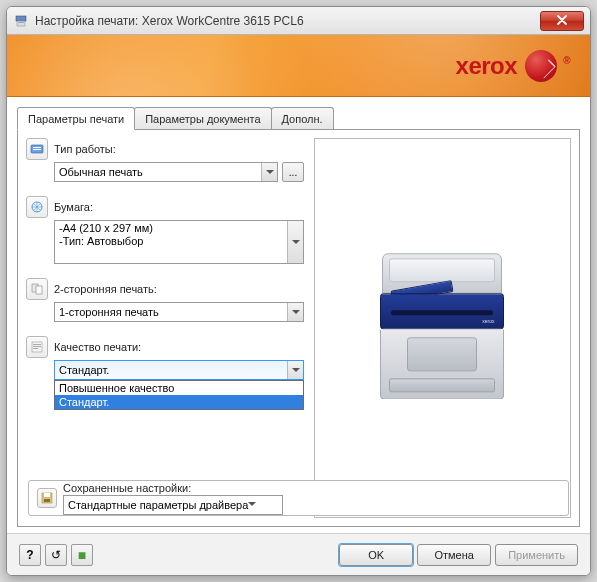  I want to click on saved-value: Стандартные параметры драйвера, so click(158, 505).